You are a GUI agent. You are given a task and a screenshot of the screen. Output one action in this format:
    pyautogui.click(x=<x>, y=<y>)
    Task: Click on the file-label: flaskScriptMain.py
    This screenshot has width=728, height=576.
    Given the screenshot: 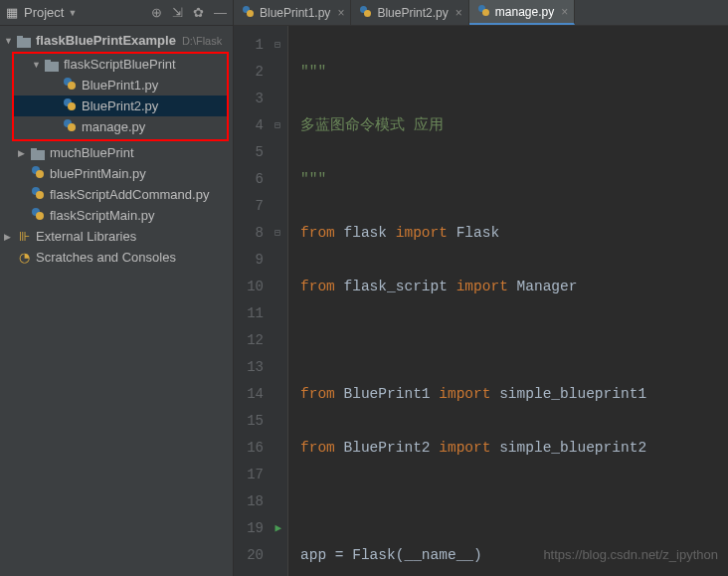 What is the action you would take?
    pyautogui.click(x=101, y=215)
    